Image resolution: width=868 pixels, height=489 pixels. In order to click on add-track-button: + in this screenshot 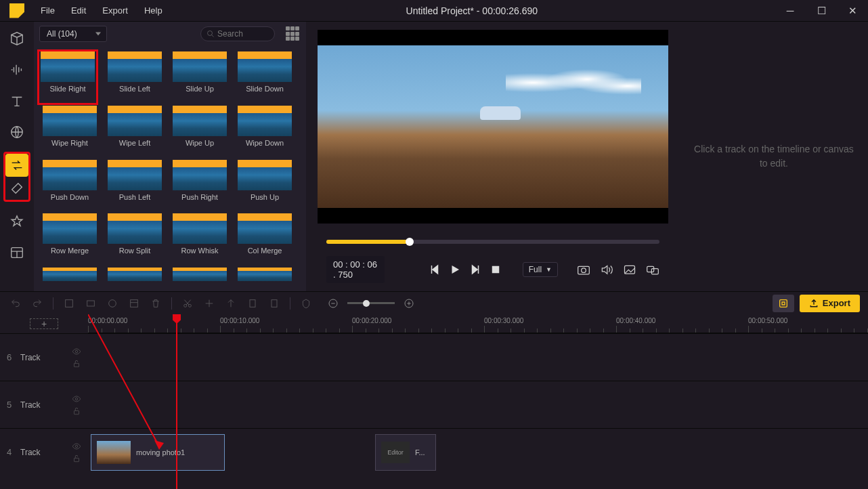, I will do `click(44, 324)`.